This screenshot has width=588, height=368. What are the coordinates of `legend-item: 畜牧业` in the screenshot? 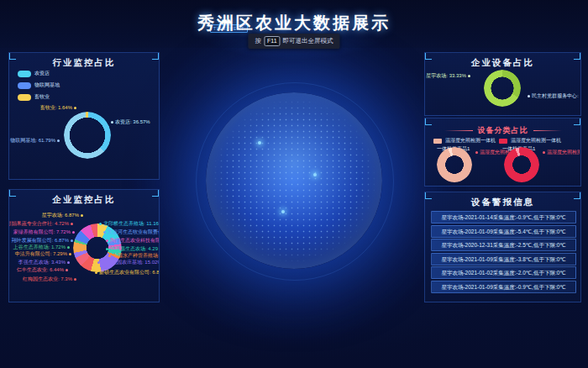 It's located at (34, 97).